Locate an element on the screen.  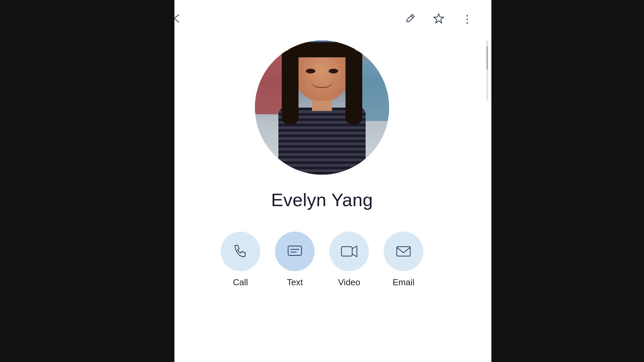
call-circle is located at coordinates (240, 251).